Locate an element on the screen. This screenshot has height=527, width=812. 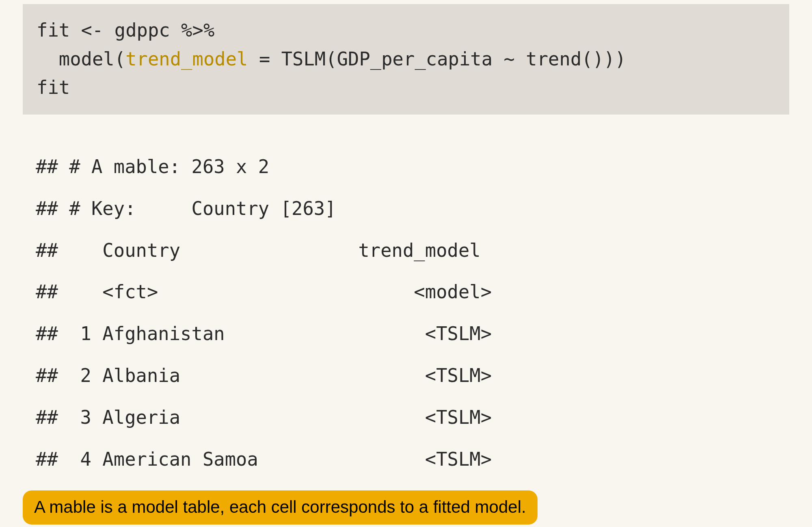
table-row: ## 1 Afghanistan <TSLM> is located at coordinates (264, 334).